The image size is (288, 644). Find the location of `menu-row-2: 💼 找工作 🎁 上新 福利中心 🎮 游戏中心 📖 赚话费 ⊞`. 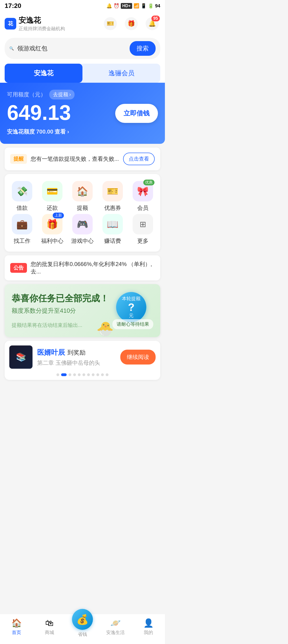

menu-row-2: 💼 找工作 🎁 上新 福利中心 🎮 游戏中心 📖 赚话费 ⊞ is located at coordinates (82, 230).